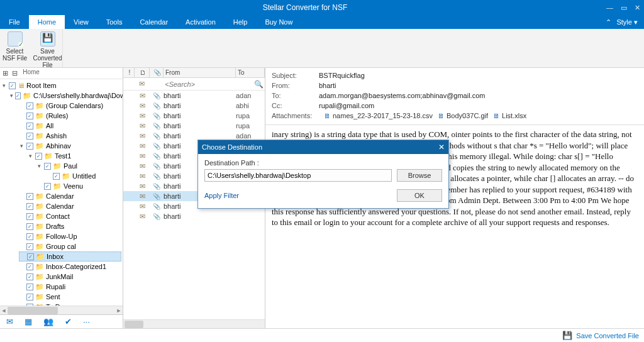 This screenshot has height=342, width=644. Describe the element at coordinates (142, 73) in the screenshot. I see `icon-col: 🗋` at that location.